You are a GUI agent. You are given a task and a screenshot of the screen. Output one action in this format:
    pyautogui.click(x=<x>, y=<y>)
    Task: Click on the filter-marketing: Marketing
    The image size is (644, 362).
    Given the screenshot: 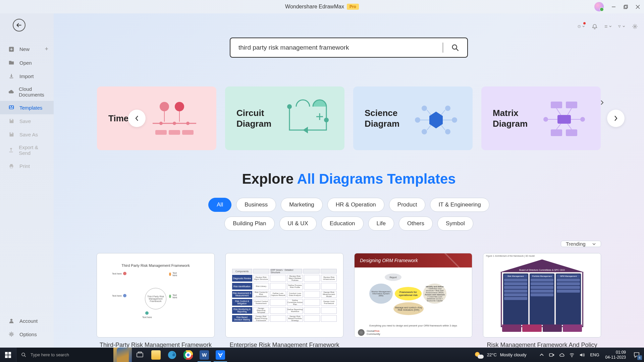 What is the action you would take?
    pyautogui.click(x=302, y=205)
    